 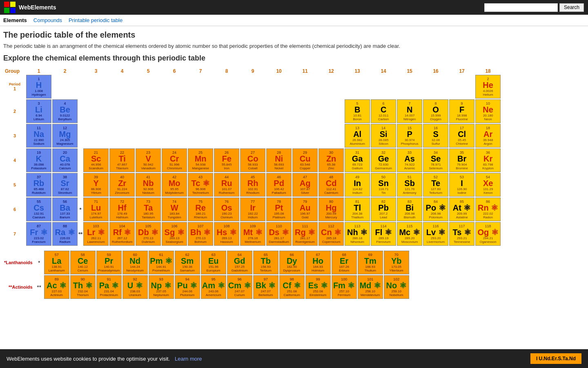 I want to click on element-No: 102No ⚛259.10Nobelium, so click(x=396, y=287).